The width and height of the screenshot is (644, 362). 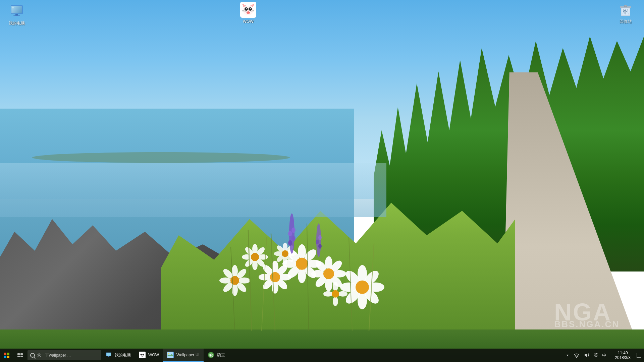 I want to click on ime-text: 中, so click(x=604, y=355).